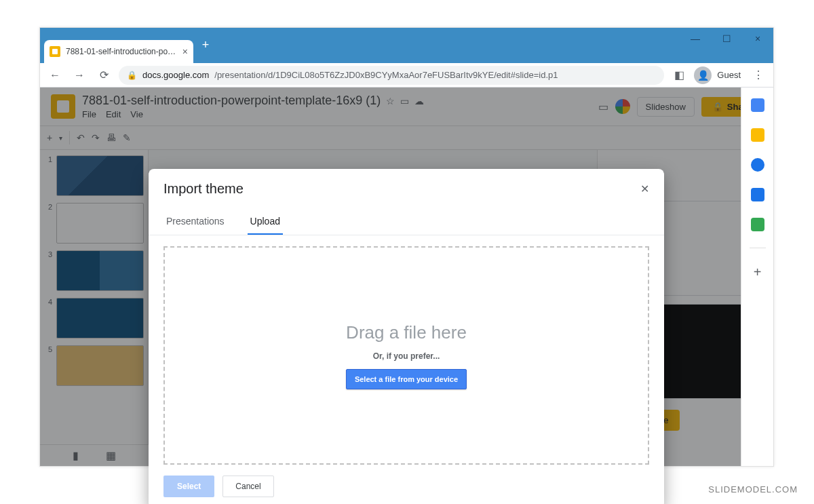  What do you see at coordinates (753, 490) in the screenshot?
I see `watermark: SLIDEMODEL.COM` at bounding box center [753, 490].